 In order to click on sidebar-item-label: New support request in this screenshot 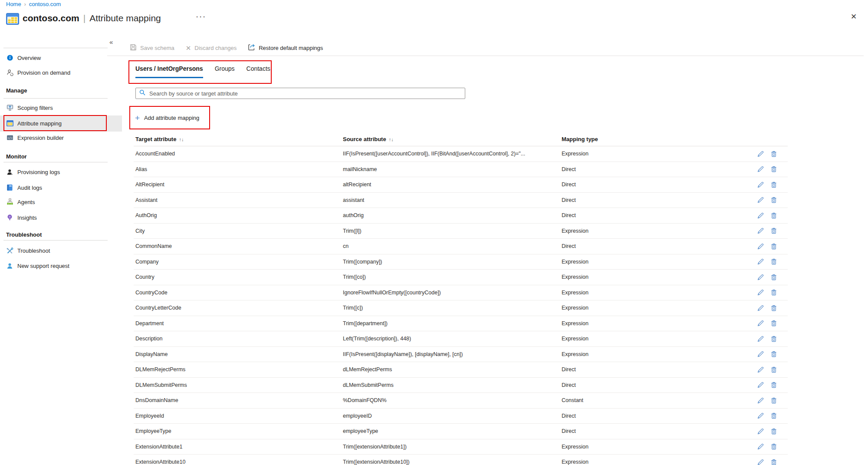, I will do `click(43, 266)`.